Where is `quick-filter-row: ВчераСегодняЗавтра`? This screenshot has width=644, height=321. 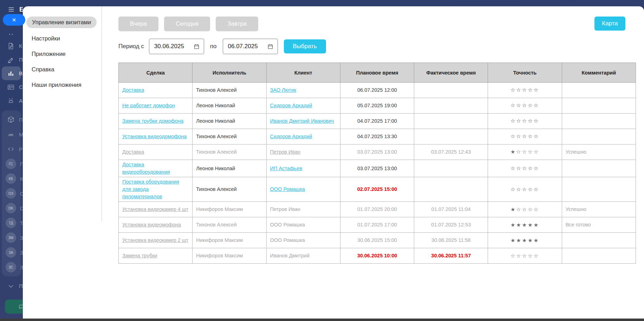 quick-filter-row: ВчераСегодняЗавтра is located at coordinates (381, 24).